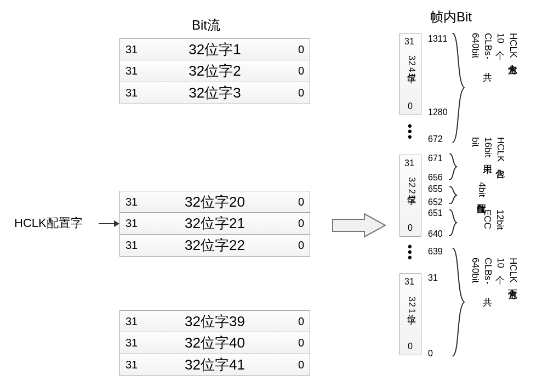  I want to click on table-row: 31 32位字40 0, so click(215, 343).